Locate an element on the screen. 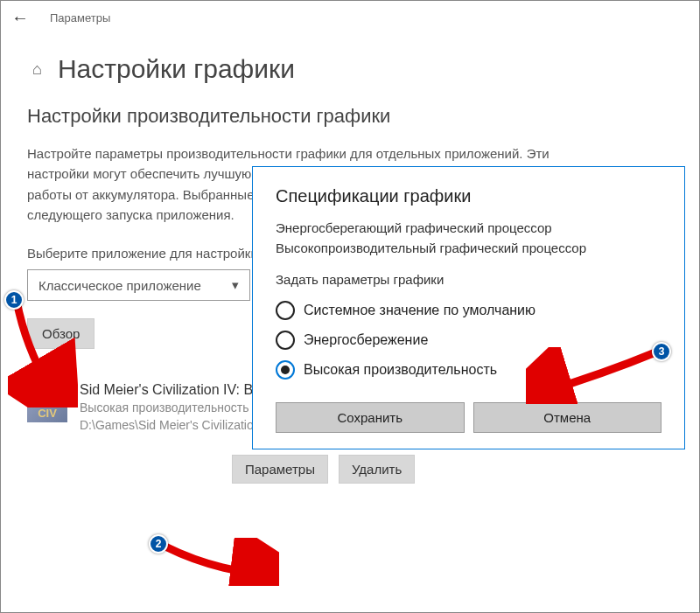  dialog-title: Спецификации графики is located at coordinates (469, 196).